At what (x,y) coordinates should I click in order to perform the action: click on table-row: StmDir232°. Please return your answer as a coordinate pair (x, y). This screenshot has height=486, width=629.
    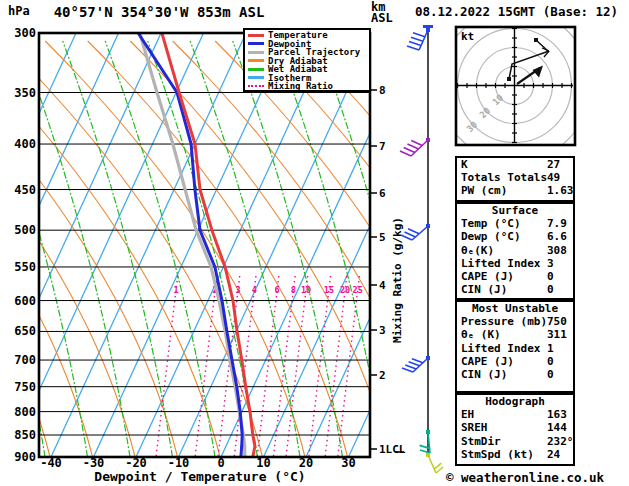
    Looking at the image, I should click on (515, 442).